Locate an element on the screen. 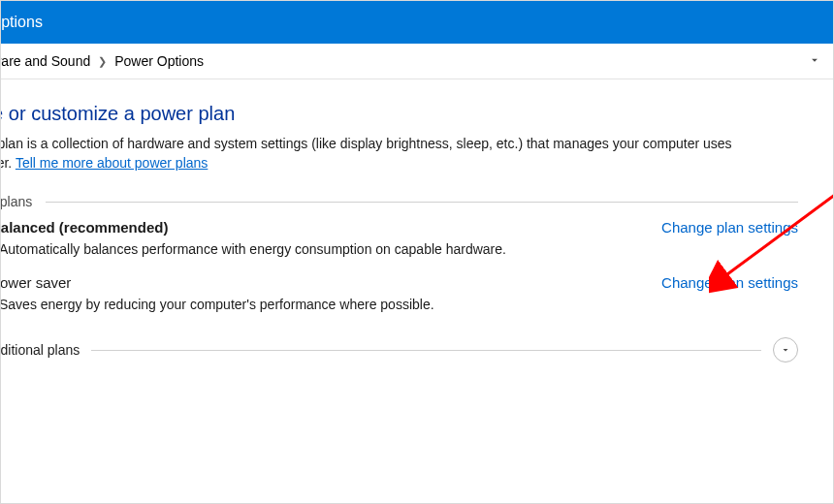 This screenshot has height=504, width=834. preferred-plans-header: rred plans is located at coordinates (400, 202).